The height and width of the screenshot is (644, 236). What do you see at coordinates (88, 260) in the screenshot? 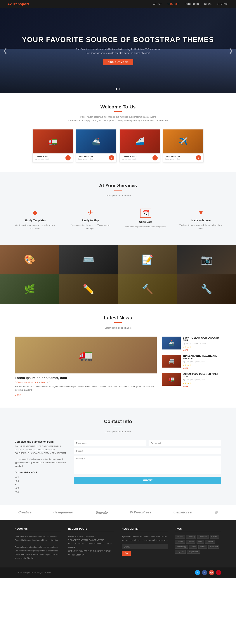
I see `photo-cell-2: ⌨️` at bounding box center [88, 260].